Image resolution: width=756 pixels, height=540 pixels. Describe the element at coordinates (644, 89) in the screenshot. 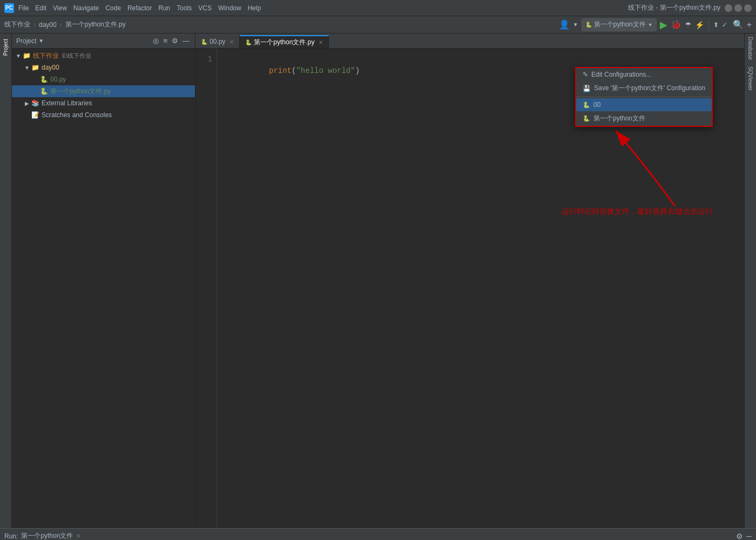

I see `dropdown-save-config: 💾 Save '第一个python文件' Configuration` at that location.